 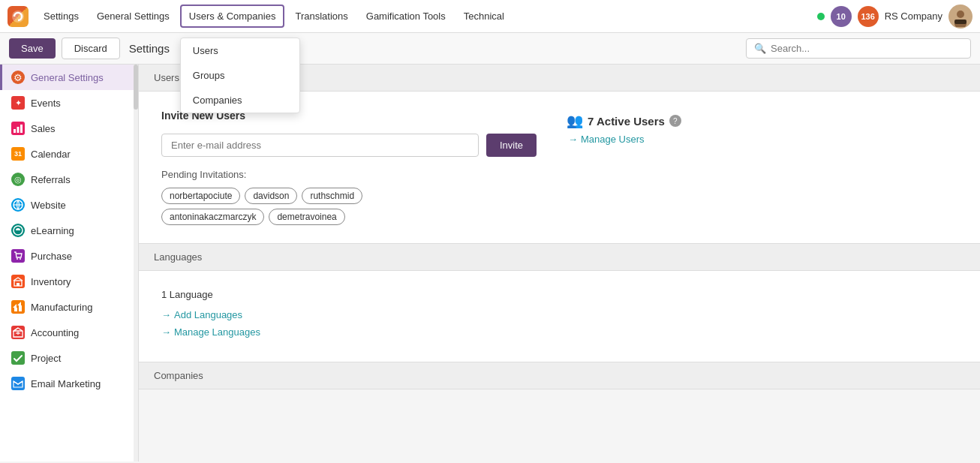 What do you see at coordinates (560, 257) in the screenshot?
I see `languages-section-header: Languages` at bounding box center [560, 257].